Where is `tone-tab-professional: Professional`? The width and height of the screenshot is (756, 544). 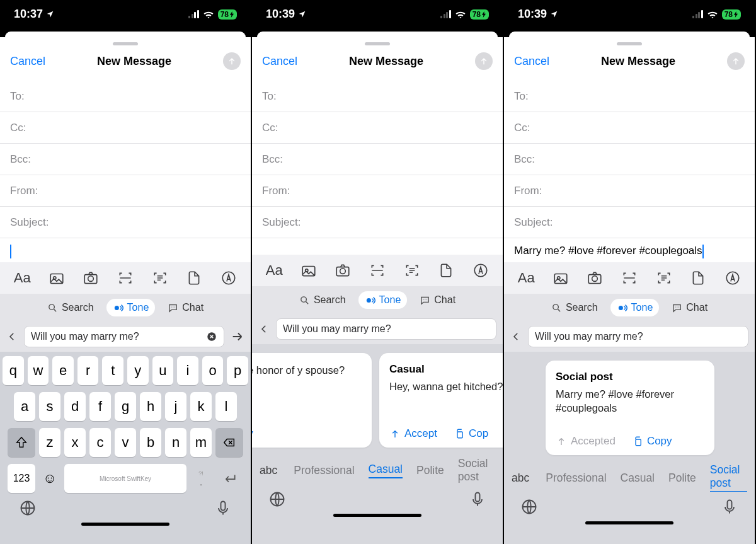
tone-tab-professional: Professional is located at coordinates (324, 470).